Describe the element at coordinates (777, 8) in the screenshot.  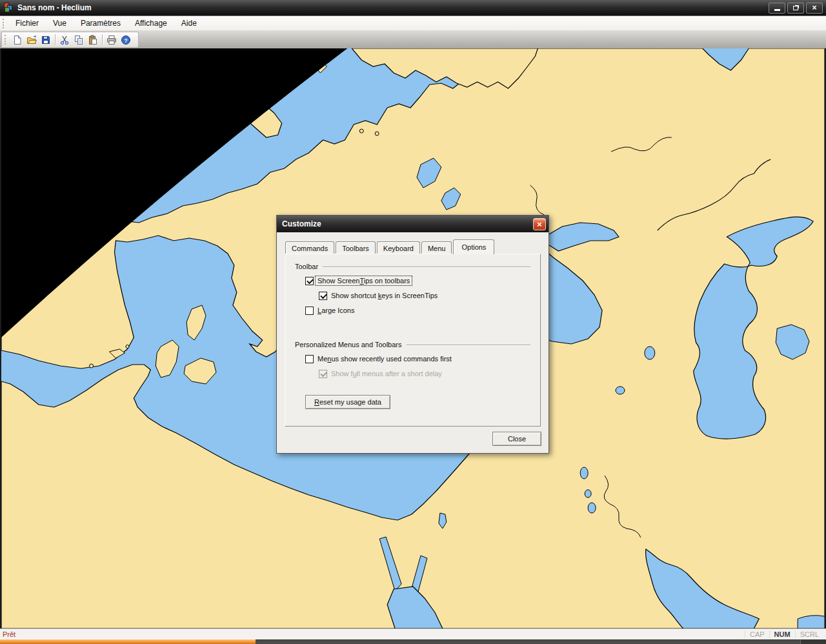
I see `minimize-button` at that location.